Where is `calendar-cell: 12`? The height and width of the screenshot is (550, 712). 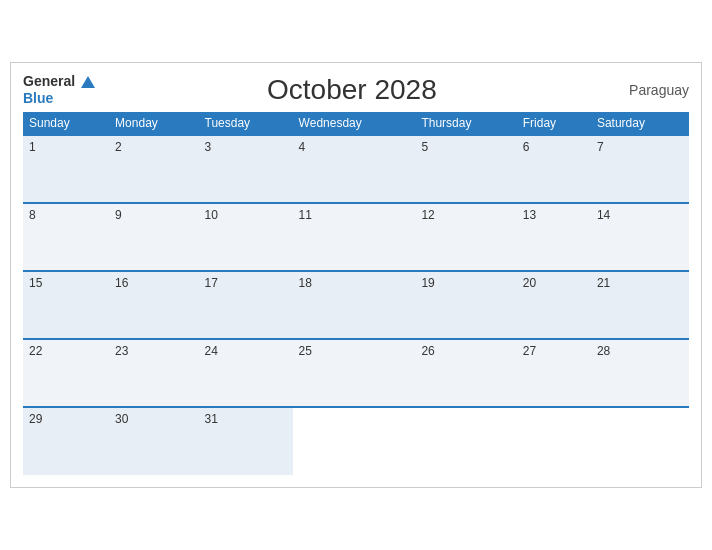 calendar-cell: 12 is located at coordinates (466, 237).